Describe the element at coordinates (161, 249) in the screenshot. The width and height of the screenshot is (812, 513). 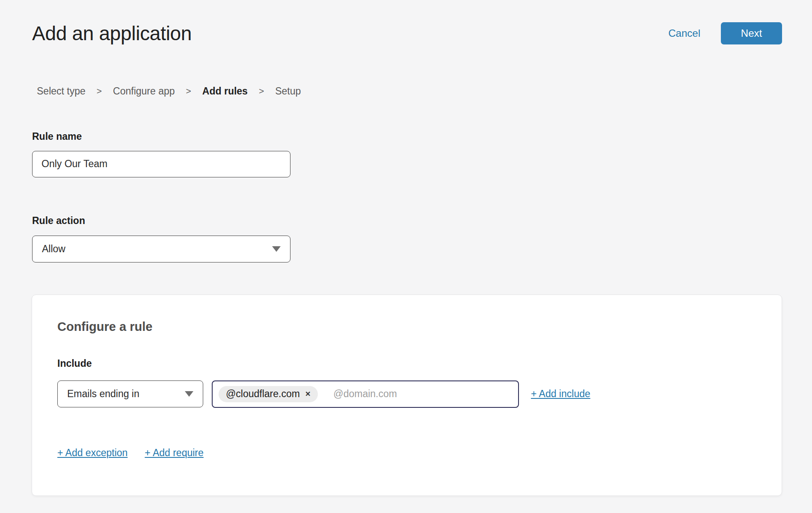
I see `rule-action-select: Allow` at that location.